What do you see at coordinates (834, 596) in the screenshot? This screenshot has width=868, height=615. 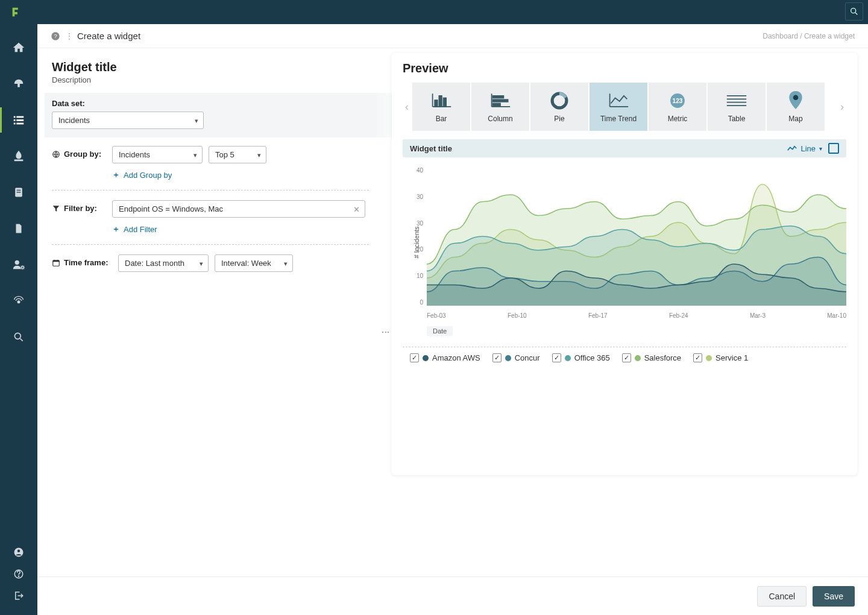 I see `save-button: Save` at bounding box center [834, 596].